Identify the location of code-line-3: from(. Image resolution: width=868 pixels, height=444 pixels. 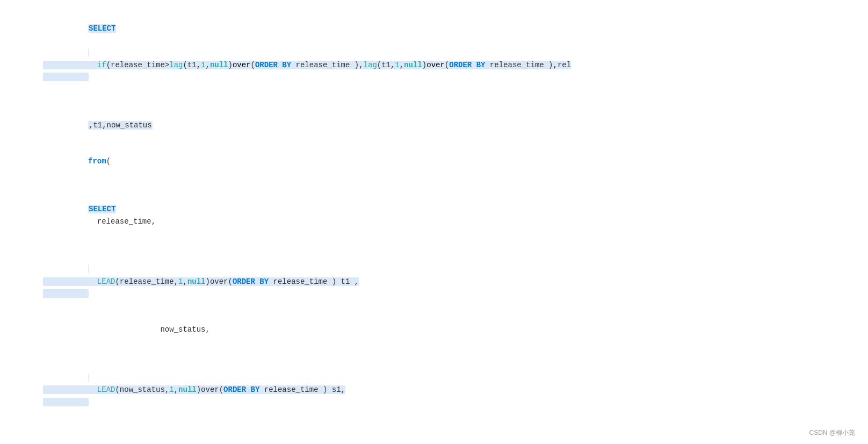
(450, 161).